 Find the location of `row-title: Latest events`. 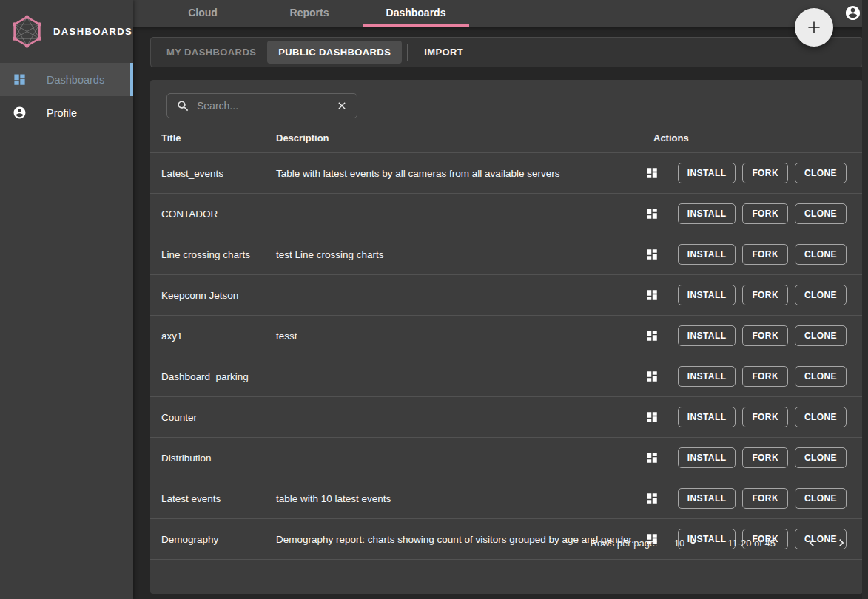

row-title: Latest events is located at coordinates (213, 498).